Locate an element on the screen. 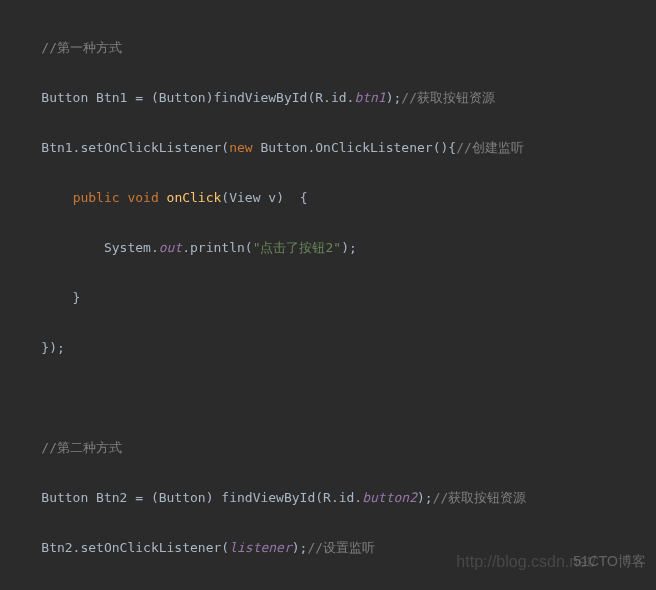 Image resolution: width=656 pixels, height=590 pixels. code-text: Btn2.setOnClickListener( is located at coordinates (120, 548).